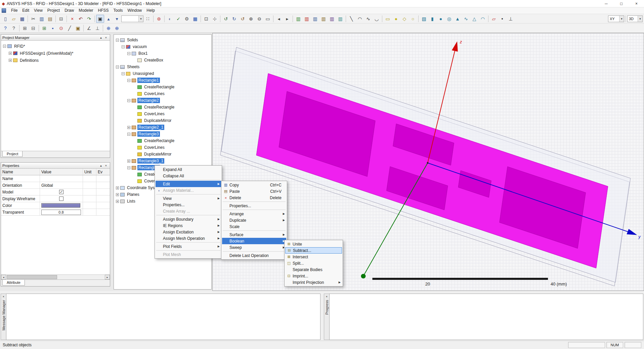 The image size is (644, 349). I want to click on menu-item-scale: Scale, so click(254, 226).